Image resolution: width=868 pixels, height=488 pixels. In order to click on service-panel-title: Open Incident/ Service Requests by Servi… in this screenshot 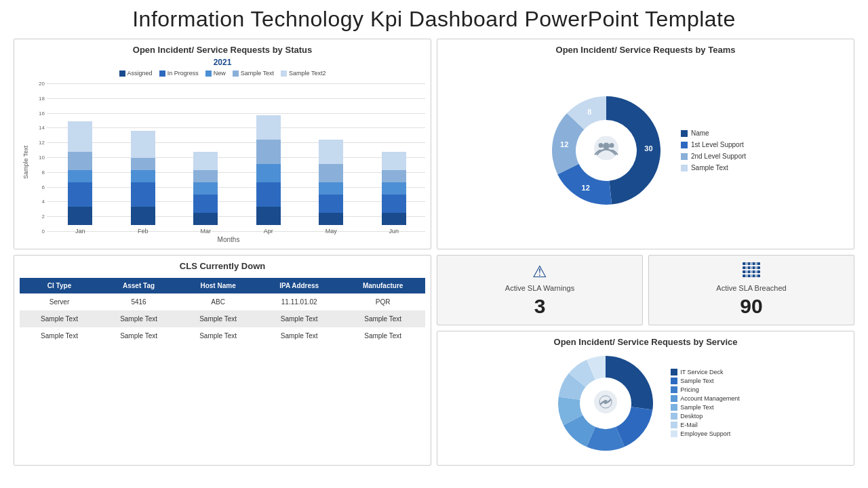, I will do `click(646, 342)`.